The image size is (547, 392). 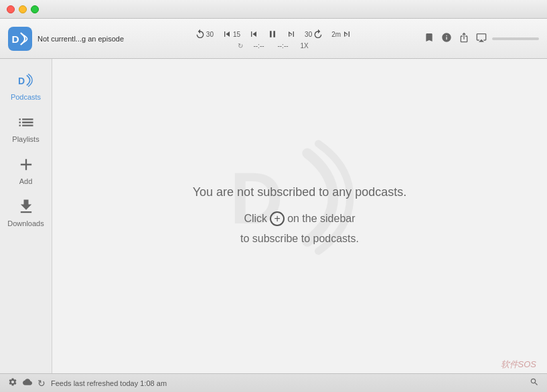 What do you see at coordinates (13, 383) in the screenshot?
I see `settings-icon` at bounding box center [13, 383].